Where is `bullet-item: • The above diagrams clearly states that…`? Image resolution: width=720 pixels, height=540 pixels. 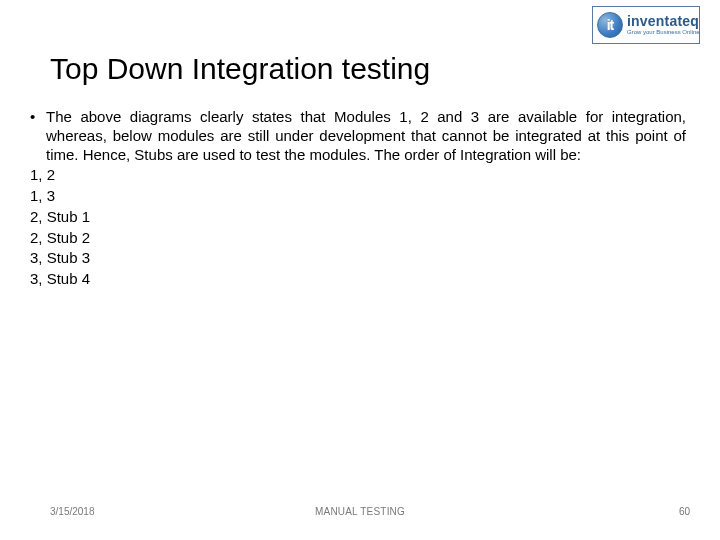 bullet-item: • The above diagrams clearly states that… is located at coordinates (360, 136).